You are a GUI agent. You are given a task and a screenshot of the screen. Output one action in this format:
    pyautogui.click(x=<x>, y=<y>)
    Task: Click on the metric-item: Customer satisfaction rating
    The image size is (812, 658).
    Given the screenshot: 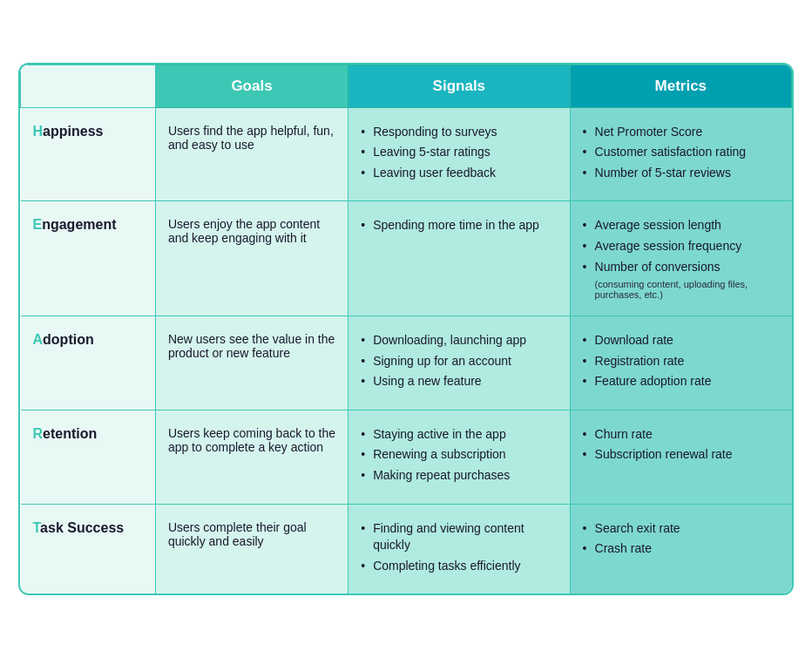 What is the action you would take?
    pyautogui.click(x=681, y=153)
    